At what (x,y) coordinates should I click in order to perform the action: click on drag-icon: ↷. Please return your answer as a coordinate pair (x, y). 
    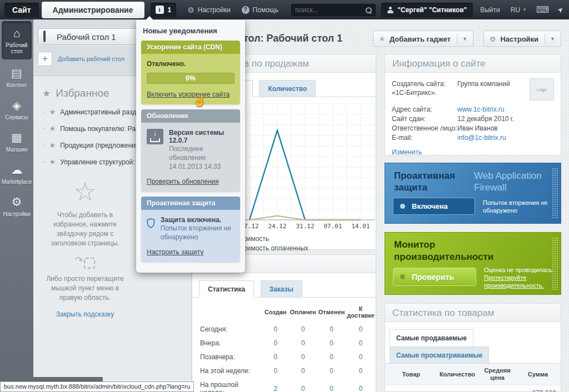
    Looking at the image, I should click on (85, 263).